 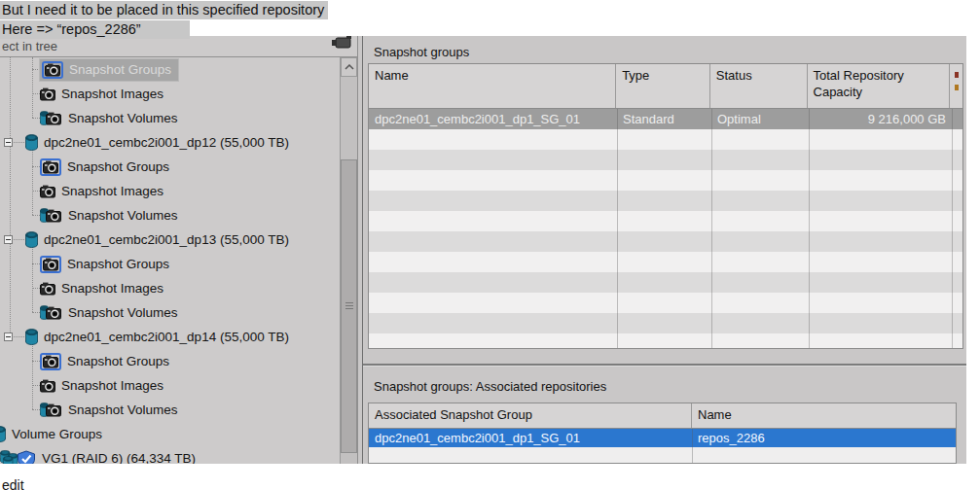 What do you see at coordinates (666, 87) in the screenshot?
I see `snapshot-groups-table-header: Name Type Status Total Repository Capaci…` at bounding box center [666, 87].